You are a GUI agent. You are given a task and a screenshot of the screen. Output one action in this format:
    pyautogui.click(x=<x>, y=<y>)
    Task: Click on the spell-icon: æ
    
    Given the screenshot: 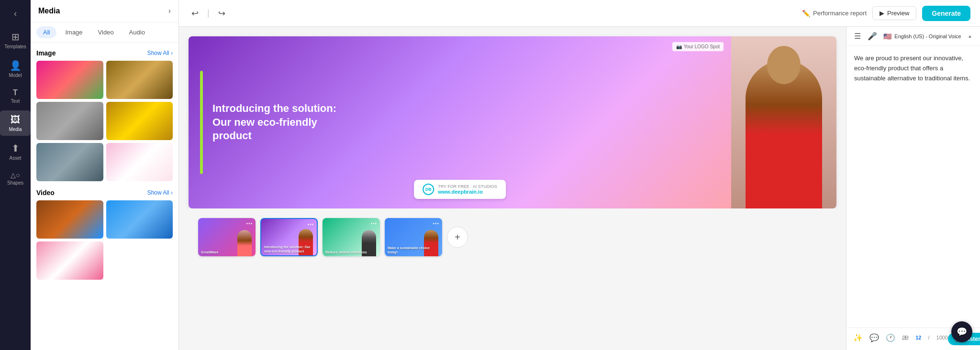 What is the action you would take?
    pyautogui.click(x=905, y=338)
    